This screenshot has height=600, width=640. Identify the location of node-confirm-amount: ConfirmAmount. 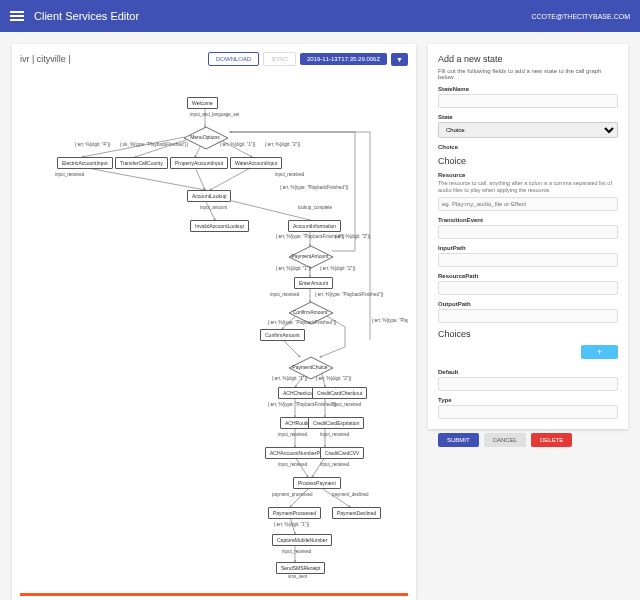
(310, 312).